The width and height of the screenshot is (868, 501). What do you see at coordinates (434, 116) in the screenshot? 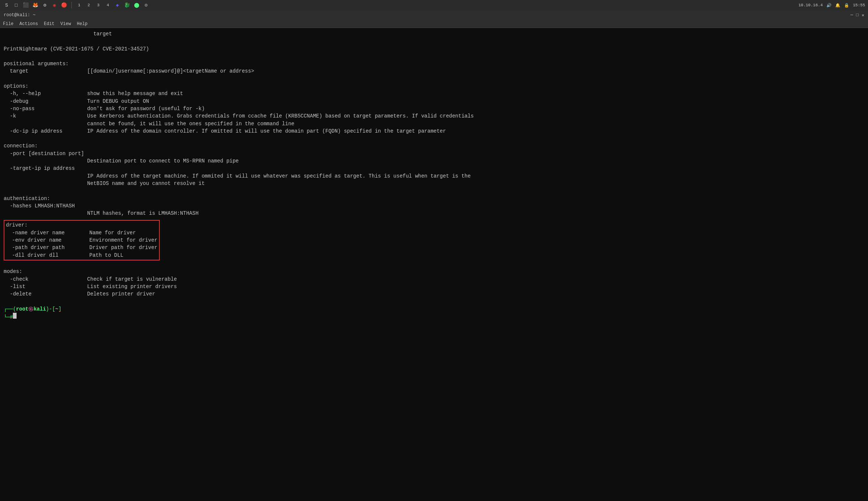
I see `term-line-k1: -k Use Kerberos authentication. Grabs cr…` at bounding box center [434, 116].